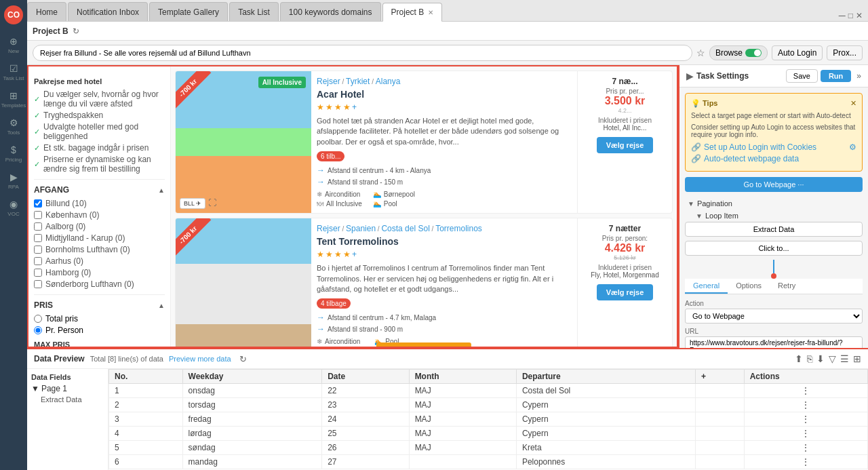 This screenshot has height=470, width=868. What do you see at coordinates (753, 53) in the screenshot?
I see `browse-toggle-knob` at bounding box center [753, 53].